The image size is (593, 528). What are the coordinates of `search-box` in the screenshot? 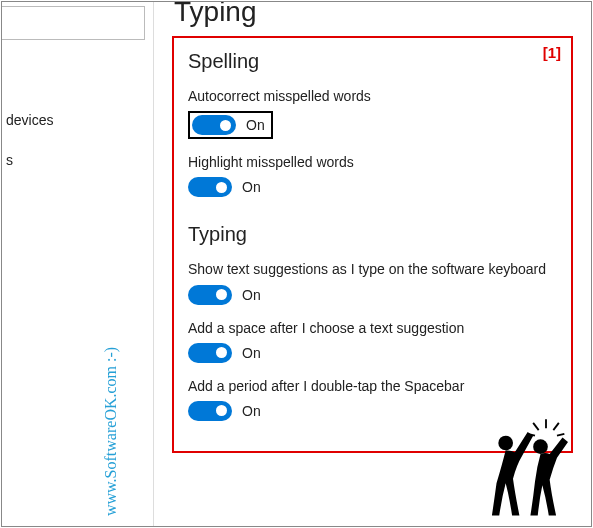 It's located at (74, 23).